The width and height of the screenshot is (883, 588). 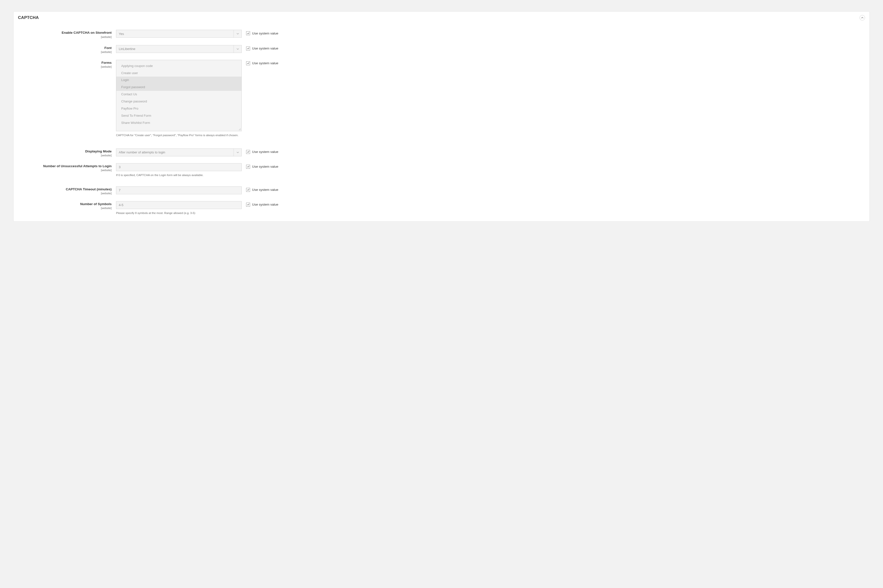 What do you see at coordinates (120, 190) in the screenshot?
I see `timeout-value: 7` at bounding box center [120, 190].